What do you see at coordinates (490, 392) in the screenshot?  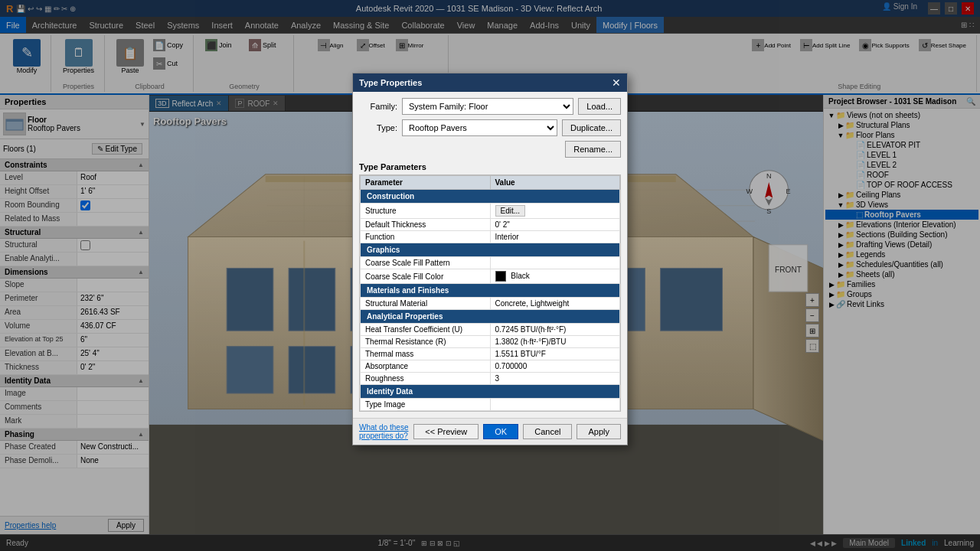 I see `section-identity-data: Identity Data` at bounding box center [490, 392].